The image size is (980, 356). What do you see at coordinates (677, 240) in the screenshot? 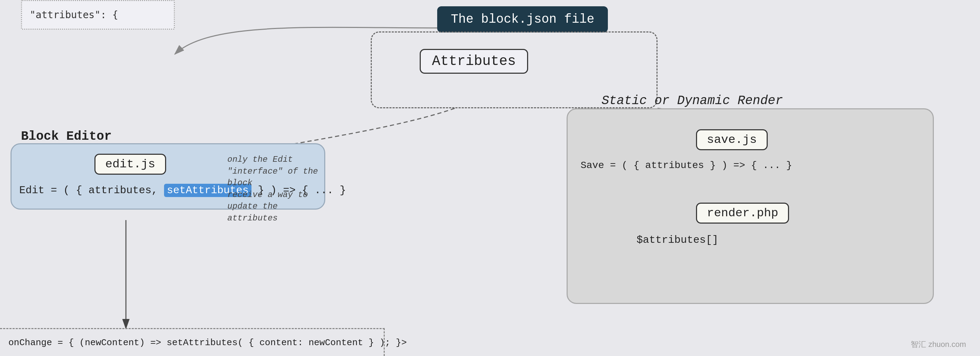
I see `attr-php-line: $attributes[]` at bounding box center [677, 240].